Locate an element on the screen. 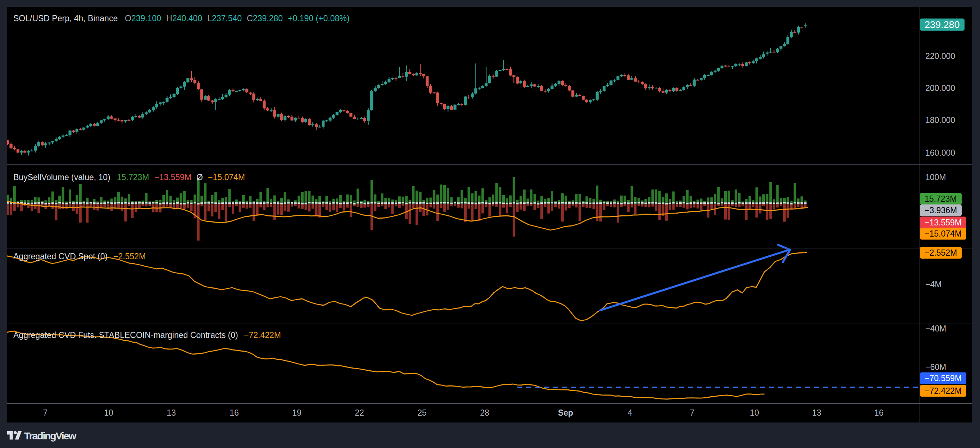 Image resolution: width=980 pixels, height=448 pixels. svg-text: TradingView is located at coordinates (50, 436).